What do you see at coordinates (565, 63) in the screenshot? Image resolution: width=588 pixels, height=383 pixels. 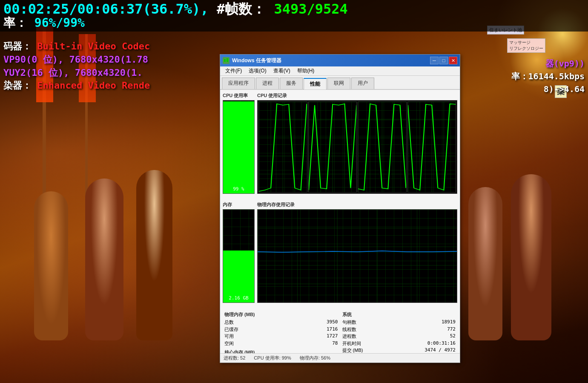 I see `right-vp9: 器(vp9))` at bounding box center [565, 63].